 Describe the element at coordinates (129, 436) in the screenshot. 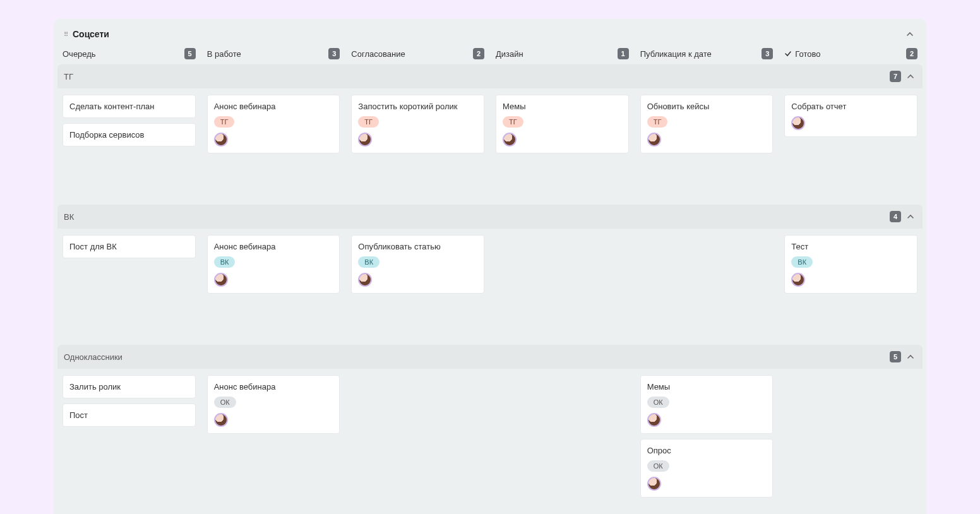

I see `column-cell: Залить роликПост` at that location.